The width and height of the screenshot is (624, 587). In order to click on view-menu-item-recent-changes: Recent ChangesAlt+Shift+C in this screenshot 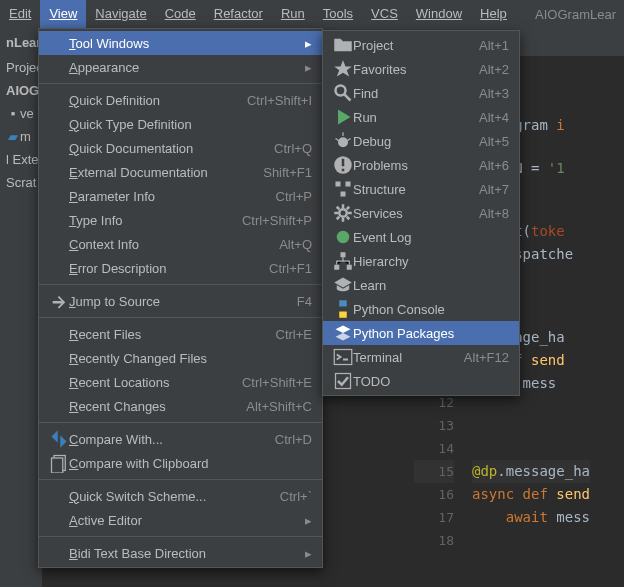, I will do `click(180, 406)`.